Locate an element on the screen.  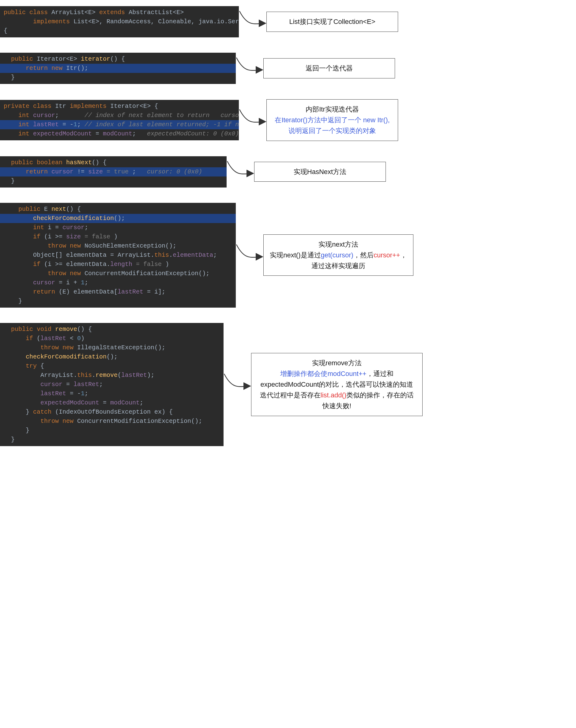
code-token: > is located at coordinates (77, 59).